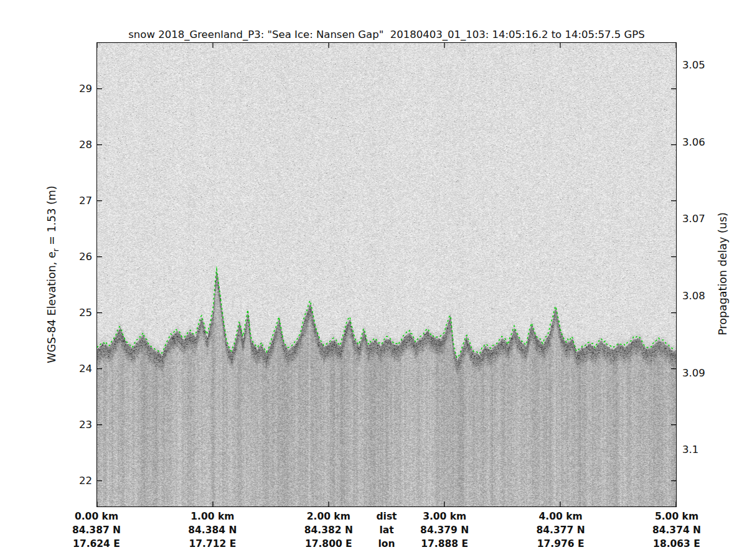 The height and width of the screenshot is (560, 747). I want to click on axis-key-label: dist, so click(387, 516).